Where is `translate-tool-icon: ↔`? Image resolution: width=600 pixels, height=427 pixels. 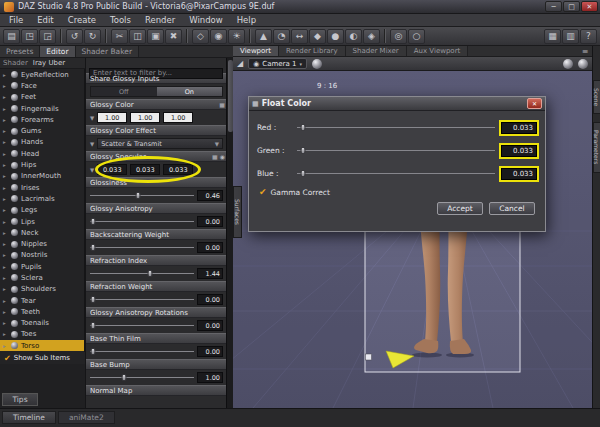 translate-tool-icon: ↔ is located at coordinates (300, 36).